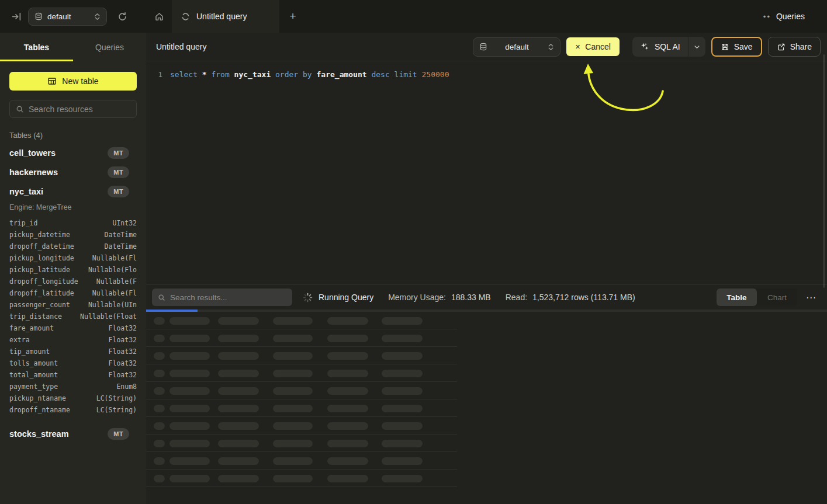 This screenshot has height=504, width=827. I want to click on top-bar: default Untitled query +, so click(414, 16).